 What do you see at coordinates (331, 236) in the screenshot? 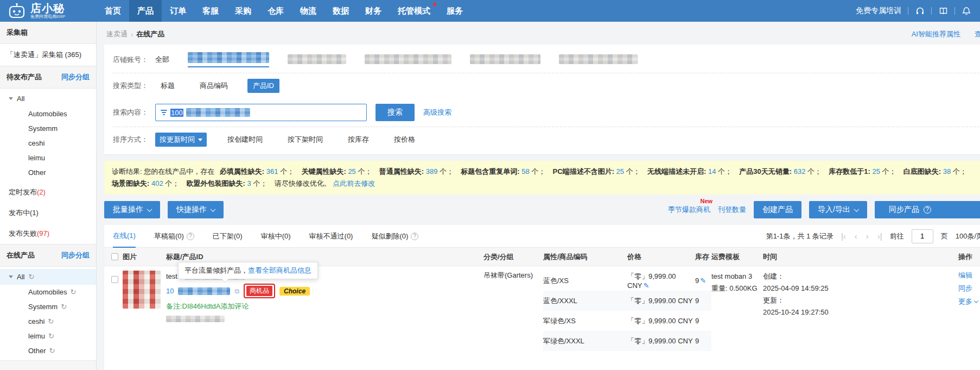
I see `tab-review-rejected: 审核不通过(0)` at bounding box center [331, 236].